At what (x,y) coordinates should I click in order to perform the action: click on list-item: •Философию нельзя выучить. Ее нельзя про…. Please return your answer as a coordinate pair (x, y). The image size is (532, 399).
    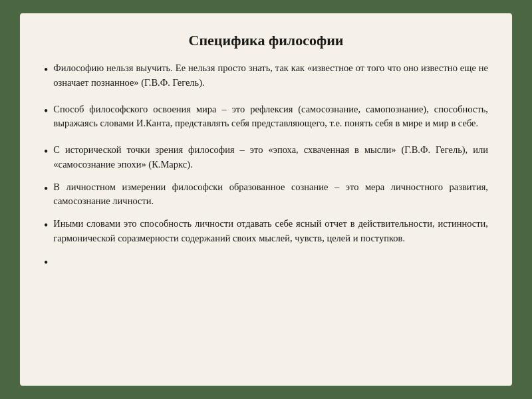
    Looking at the image, I should click on (266, 76).